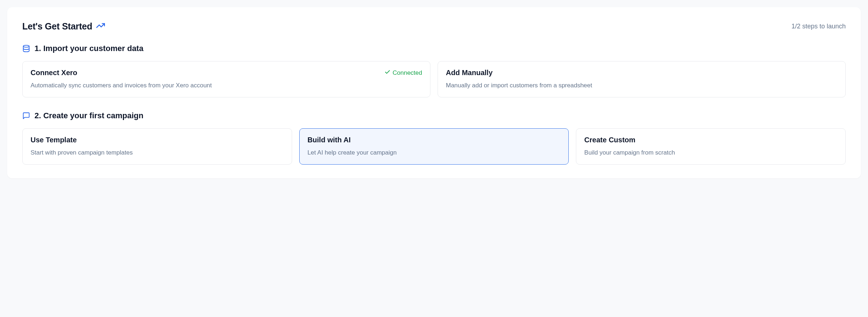 The width and height of the screenshot is (868, 317). Describe the element at coordinates (434, 153) in the screenshot. I see `card-build-with-ai-desc: Let AI help create your campaign` at that location.